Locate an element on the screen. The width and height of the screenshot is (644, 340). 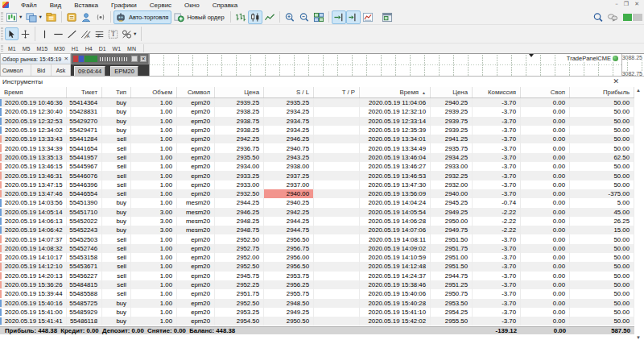
column-header-10: Комиссия is located at coordinates (497, 92).